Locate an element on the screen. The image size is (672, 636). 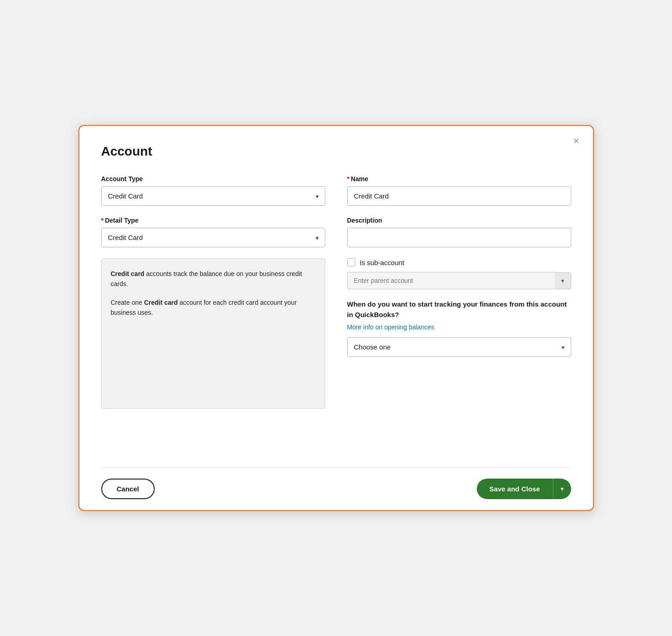
sub-account-section: Is sub-account ▾ is located at coordinates (459, 274).